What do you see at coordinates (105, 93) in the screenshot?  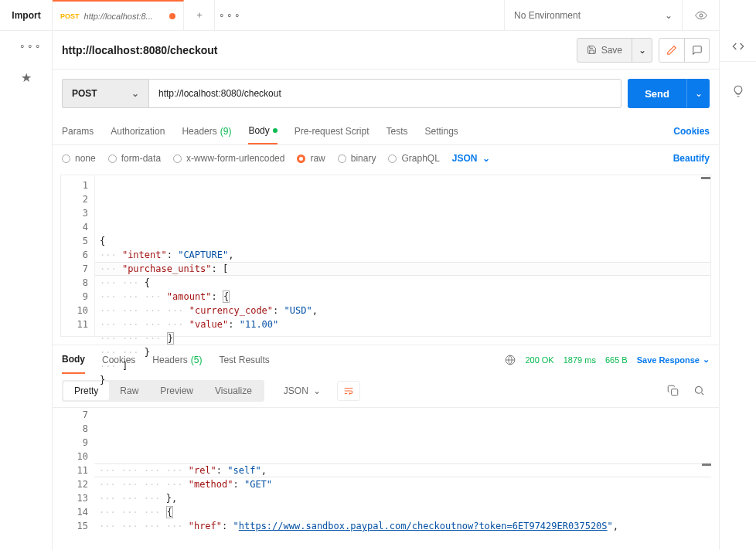 I see `method-selector: POST ⌄` at bounding box center [105, 93].